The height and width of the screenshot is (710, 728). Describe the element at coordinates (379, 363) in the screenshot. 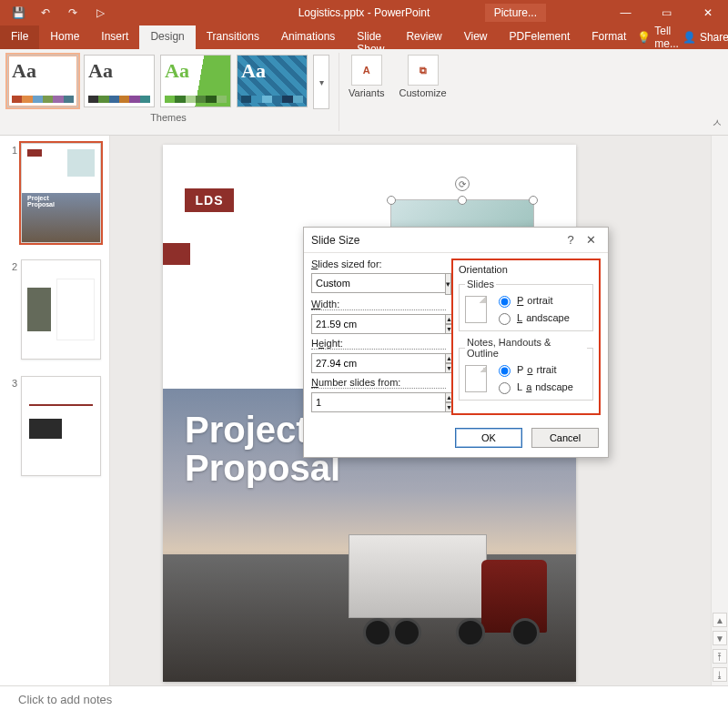

I see `height-input` at that location.